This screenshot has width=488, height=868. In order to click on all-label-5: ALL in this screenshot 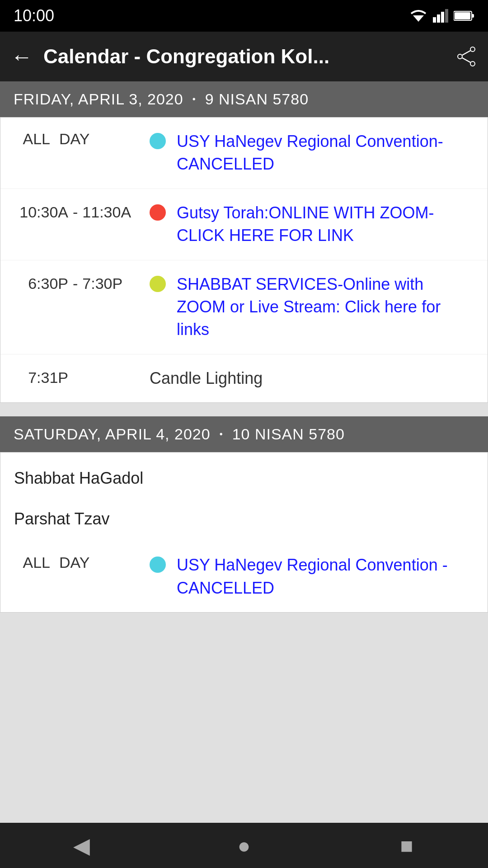, I will do `click(32, 562)`.